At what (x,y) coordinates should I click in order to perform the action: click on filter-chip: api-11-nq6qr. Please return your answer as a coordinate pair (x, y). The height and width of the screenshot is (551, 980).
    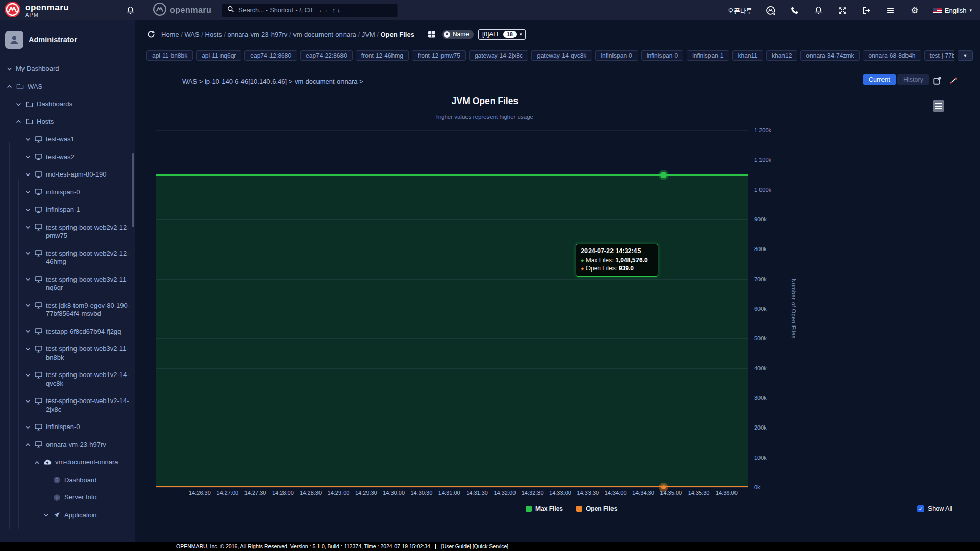
    Looking at the image, I should click on (218, 55).